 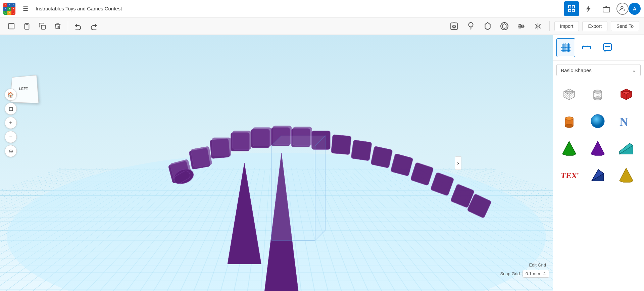 What do you see at coordinates (521, 26) in the screenshot?
I see `align-button` at bounding box center [521, 26].